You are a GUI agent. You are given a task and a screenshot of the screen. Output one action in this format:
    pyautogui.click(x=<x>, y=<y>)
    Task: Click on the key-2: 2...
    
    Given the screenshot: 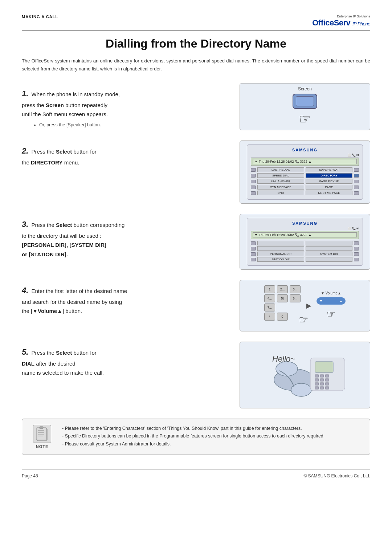 What is the action you would take?
    pyautogui.click(x=282, y=289)
    